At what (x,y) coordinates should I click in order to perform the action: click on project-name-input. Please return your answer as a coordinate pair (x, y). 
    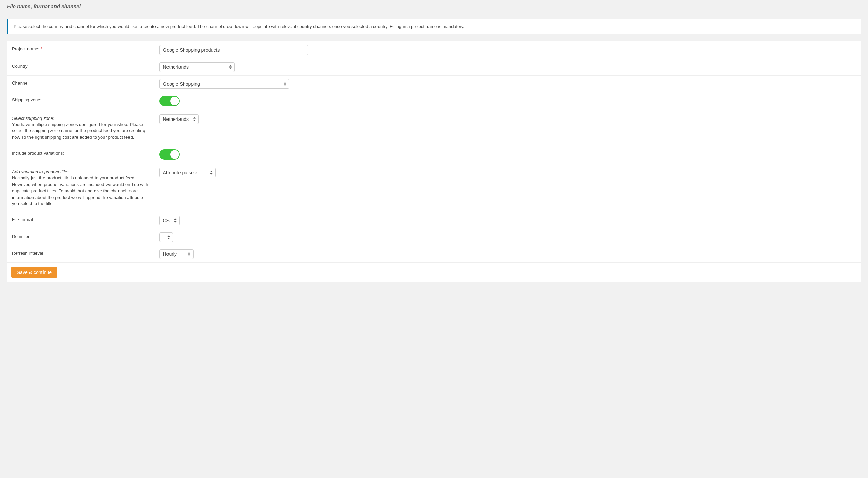
    Looking at the image, I should click on (234, 50).